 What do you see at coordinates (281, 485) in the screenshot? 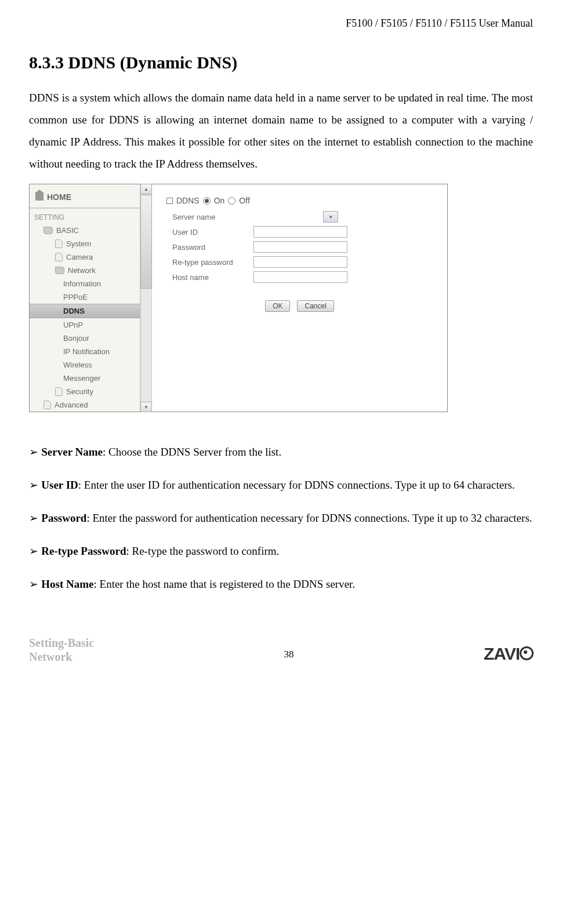
I see `bullet-user-id: ➢ User ID: Enter the user ID for authent…` at bounding box center [281, 485].